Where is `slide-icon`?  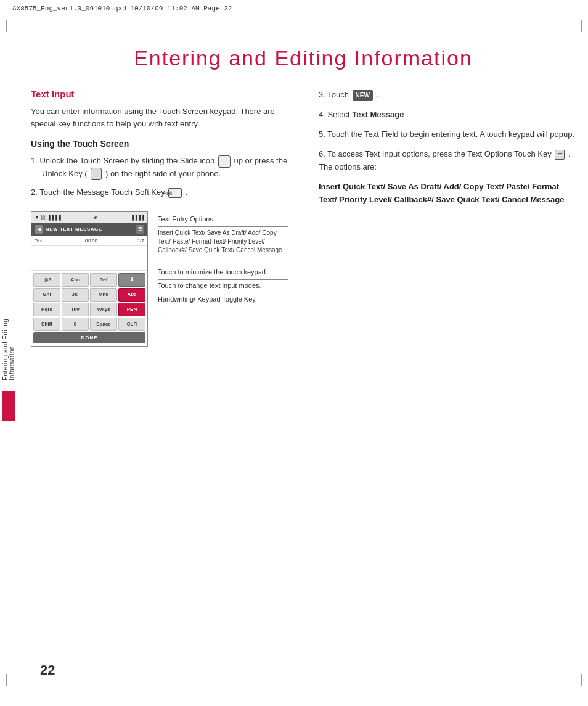
slide-icon is located at coordinates (224, 162).